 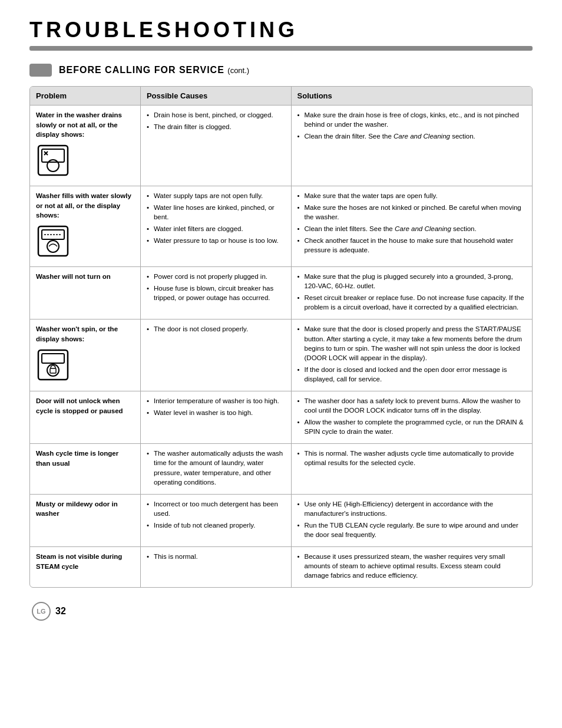 I want to click on problem-cell: Wash cycle time is longer than usual, so click(x=85, y=469).